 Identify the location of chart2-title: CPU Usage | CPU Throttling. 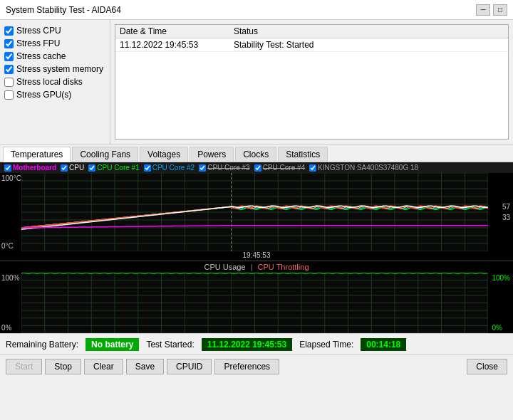
(256, 267).